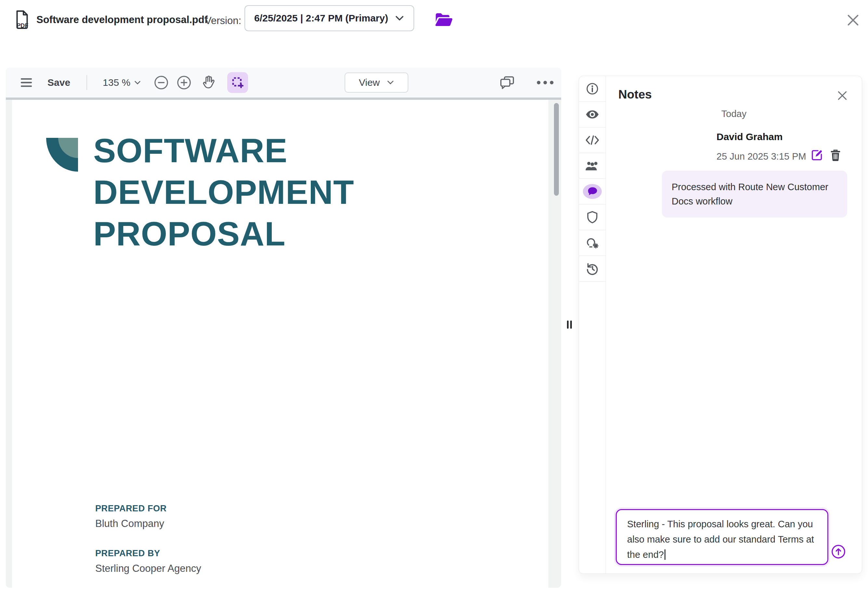  What do you see at coordinates (148, 509) in the screenshot?
I see `prepared-for-label: PREPARED FOR` at bounding box center [148, 509].